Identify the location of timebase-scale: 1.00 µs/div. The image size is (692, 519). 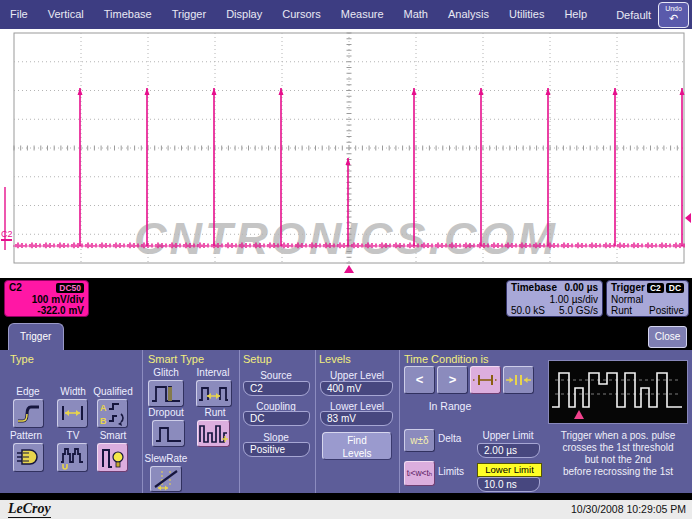
(554, 300).